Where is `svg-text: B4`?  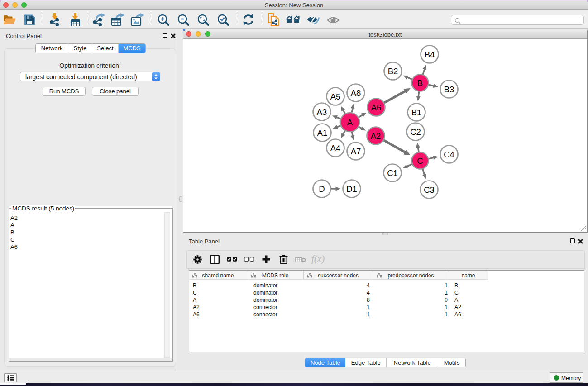 svg-text: B4 is located at coordinates (430, 54).